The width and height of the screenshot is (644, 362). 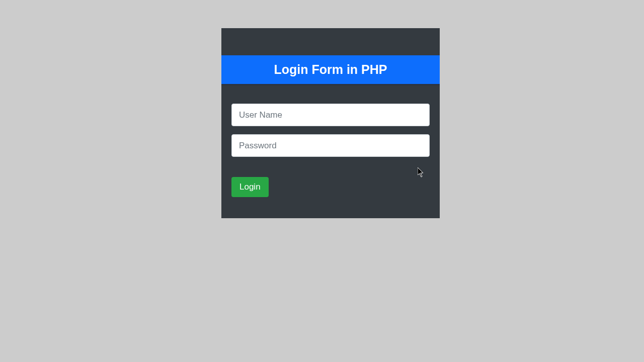 I want to click on form-body: Login, so click(x=331, y=146).